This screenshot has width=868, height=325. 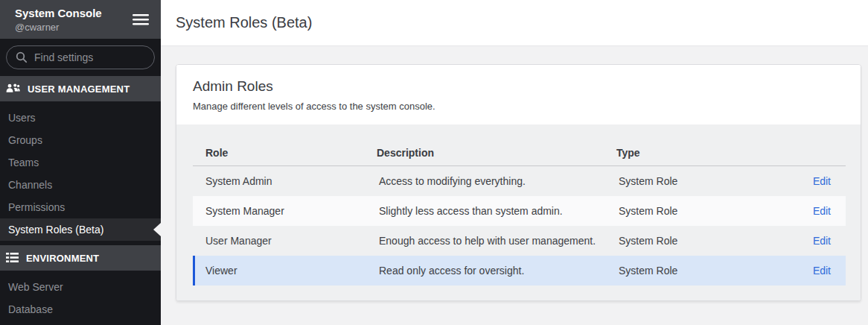 What do you see at coordinates (822, 211) in the screenshot?
I see `edit-link-system-manager: Edit` at bounding box center [822, 211].